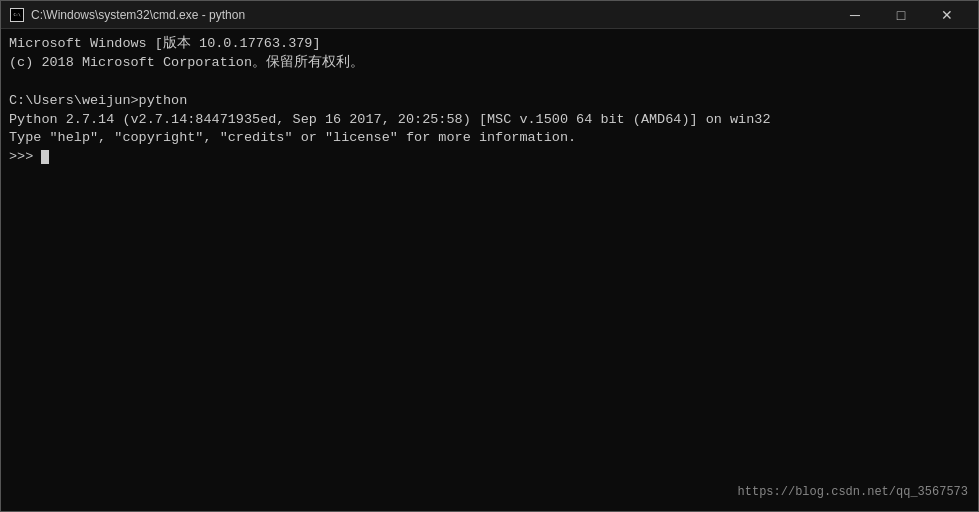  What do you see at coordinates (855, 15) in the screenshot?
I see `minimize-button: ─` at bounding box center [855, 15].